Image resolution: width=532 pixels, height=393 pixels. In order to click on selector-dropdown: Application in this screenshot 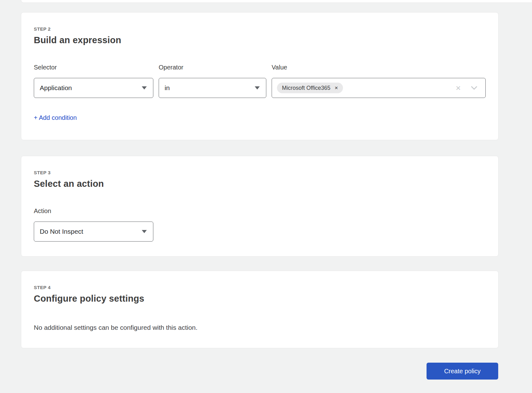, I will do `click(94, 88)`.